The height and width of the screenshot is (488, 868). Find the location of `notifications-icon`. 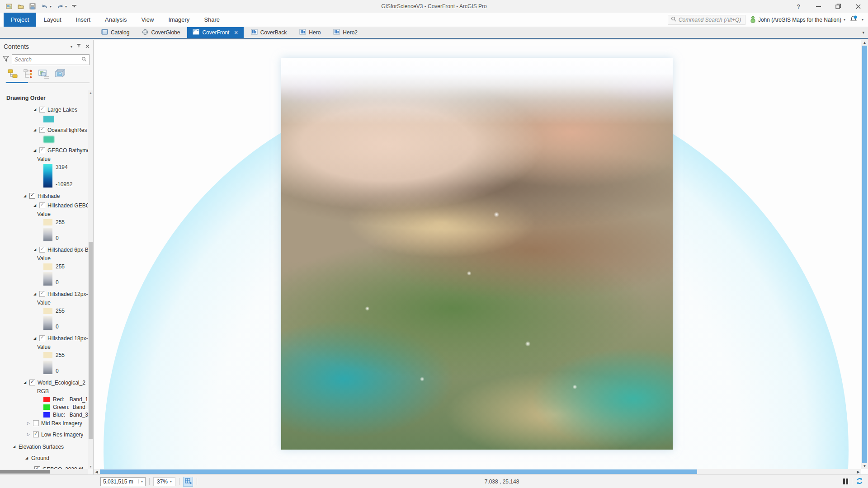

notifications-icon is located at coordinates (854, 20).